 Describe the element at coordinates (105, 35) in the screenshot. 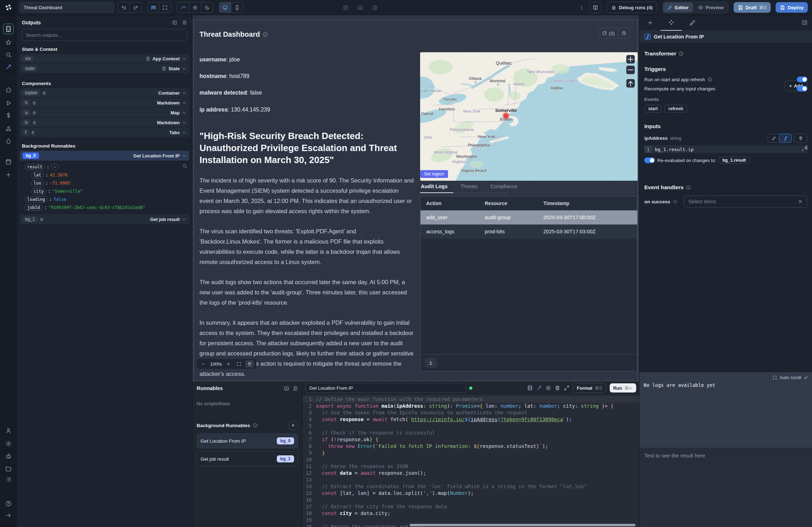

I see `search-outputs-input: Search outputs...` at that location.